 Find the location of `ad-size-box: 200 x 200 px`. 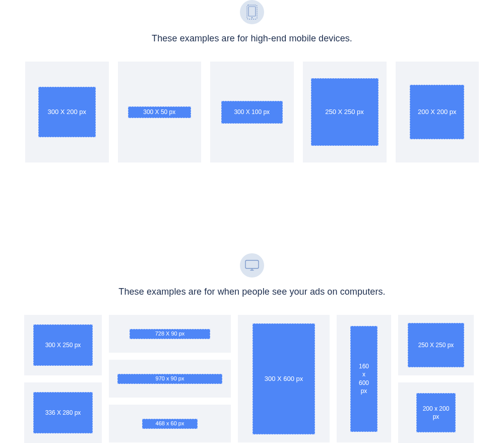

ad-size-box: 200 x 200 px is located at coordinates (436, 413).